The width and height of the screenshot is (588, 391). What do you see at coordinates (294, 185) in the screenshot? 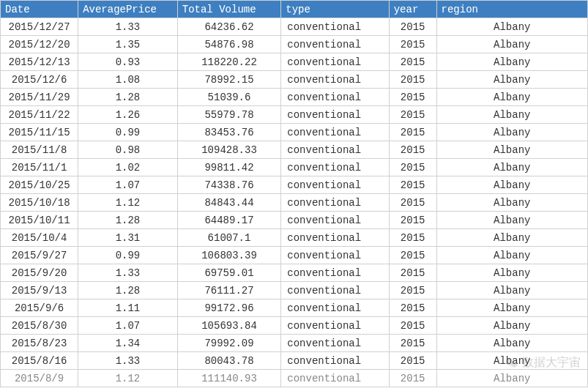
I see `table-row: 2015/10/251.0774338.76conventional2015Al…` at bounding box center [294, 185].